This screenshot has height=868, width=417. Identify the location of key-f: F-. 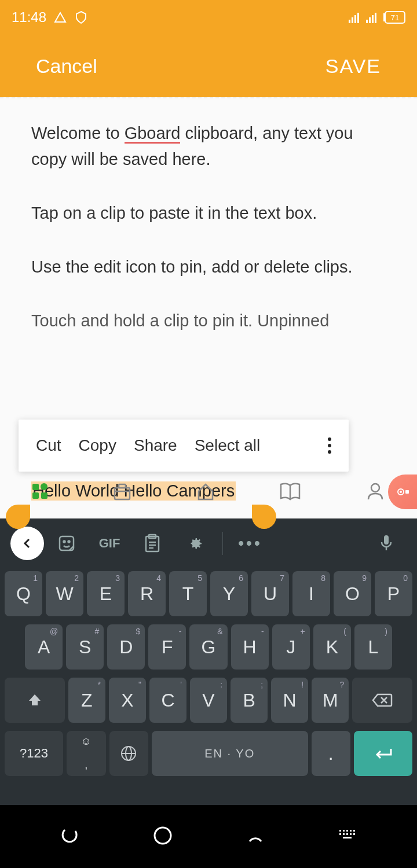
(167, 647).